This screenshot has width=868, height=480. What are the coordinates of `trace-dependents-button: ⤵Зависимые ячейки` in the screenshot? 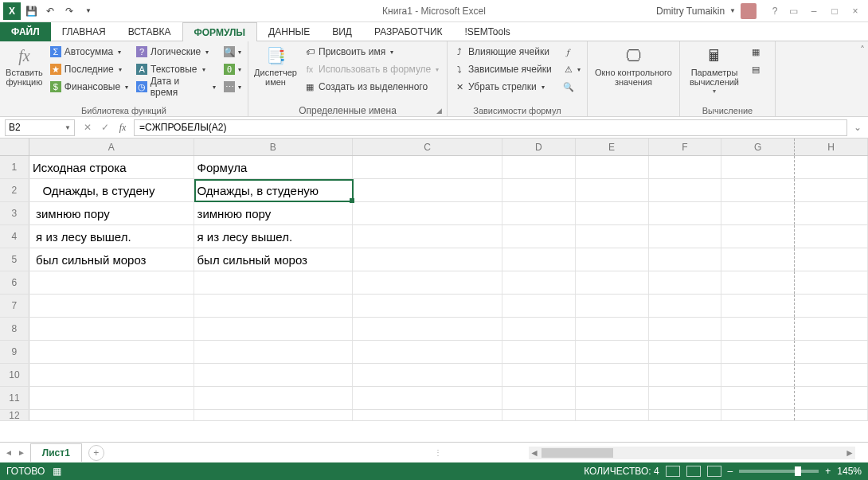 It's located at (503, 69).